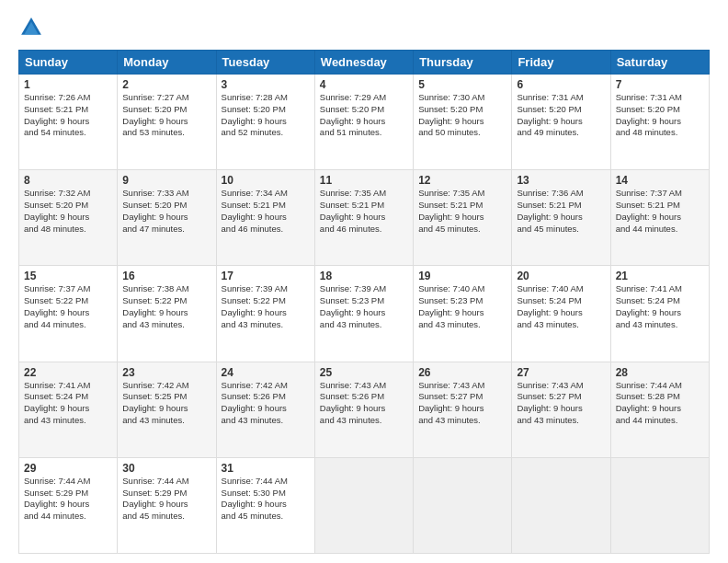  I want to click on day-number: 23, so click(166, 373).